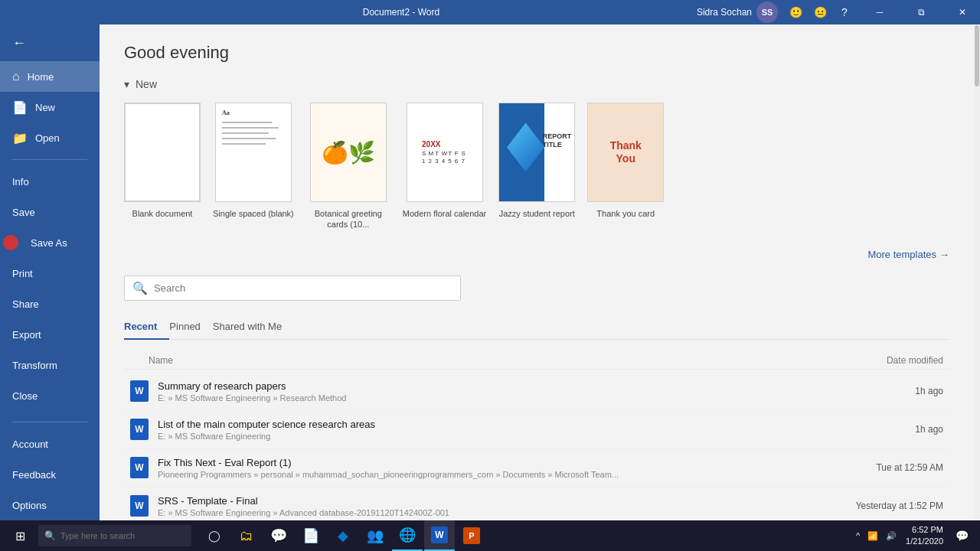  I want to click on emoji-icon: 🙂, so click(795, 12).